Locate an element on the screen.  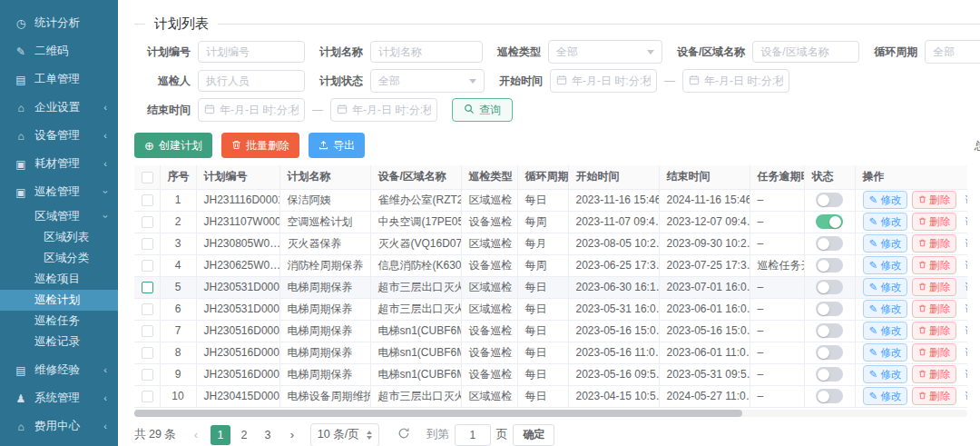
inspection-type-select: 全部 is located at coordinates (605, 52).